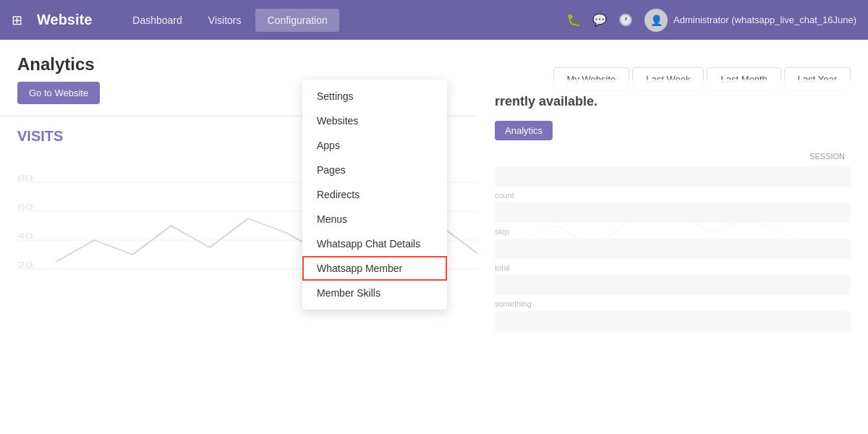  What do you see at coordinates (375, 219) in the screenshot?
I see `dropdown-menus: Menus` at bounding box center [375, 219].